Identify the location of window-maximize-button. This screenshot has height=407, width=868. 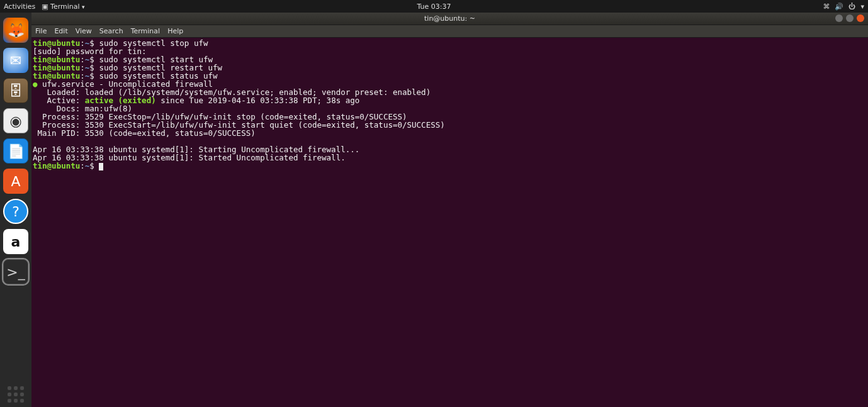
(850, 18).